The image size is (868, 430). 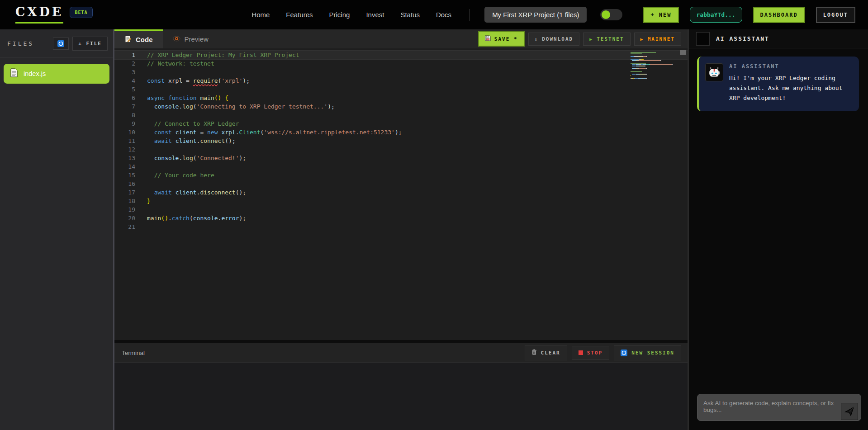 I want to click on ai-prompt-input, so click(x=779, y=407).